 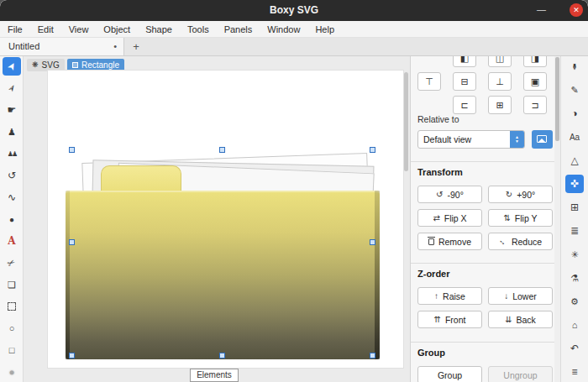 I want to click on menubar: File Edit View Object Shape Tools Panels…, so click(x=294, y=29).